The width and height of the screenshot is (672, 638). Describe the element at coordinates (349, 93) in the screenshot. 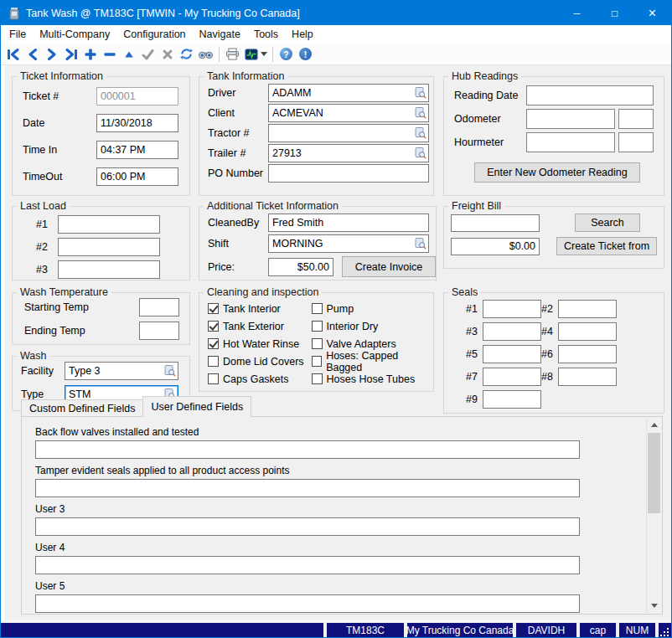

I see `driver-field` at that location.